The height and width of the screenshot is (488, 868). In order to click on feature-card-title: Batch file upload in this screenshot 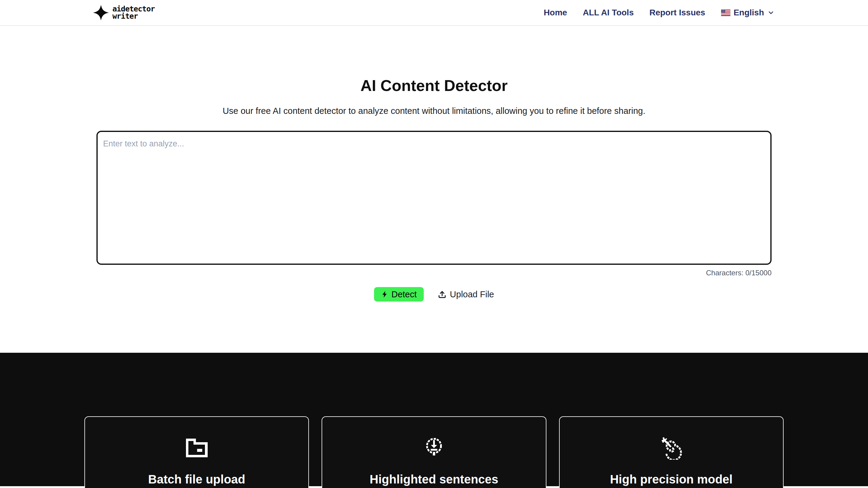, I will do `click(197, 479)`.